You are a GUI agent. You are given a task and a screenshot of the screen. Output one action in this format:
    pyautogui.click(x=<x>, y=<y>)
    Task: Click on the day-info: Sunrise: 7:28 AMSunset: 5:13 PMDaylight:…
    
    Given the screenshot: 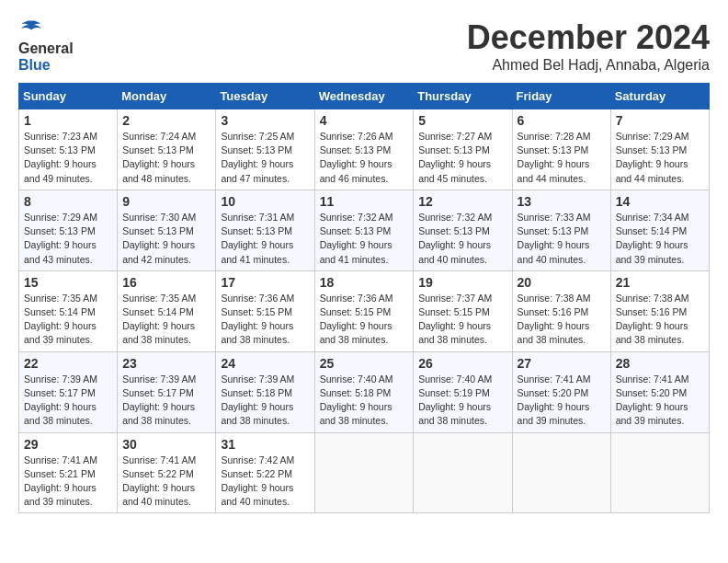 What is the action you would take?
    pyautogui.click(x=562, y=158)
    